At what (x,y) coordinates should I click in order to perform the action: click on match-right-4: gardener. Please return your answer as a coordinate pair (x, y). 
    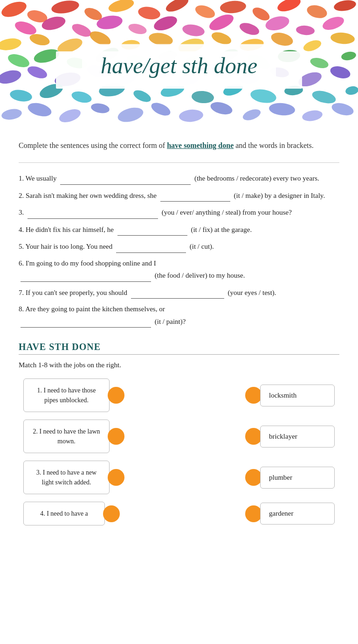
    Looking at the image, I should click on (290, 513).